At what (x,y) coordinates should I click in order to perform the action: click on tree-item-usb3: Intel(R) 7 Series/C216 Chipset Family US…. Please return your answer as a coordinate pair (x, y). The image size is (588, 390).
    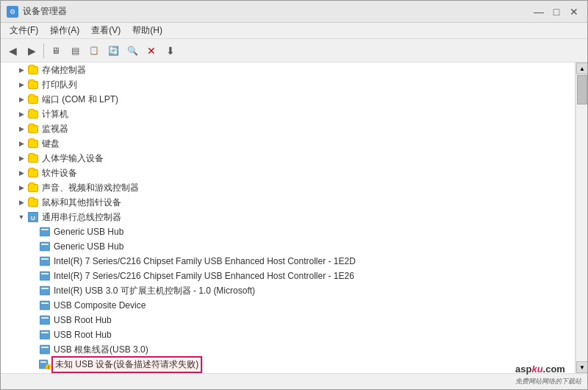
    Looking at the image, I should click on (288, 261).